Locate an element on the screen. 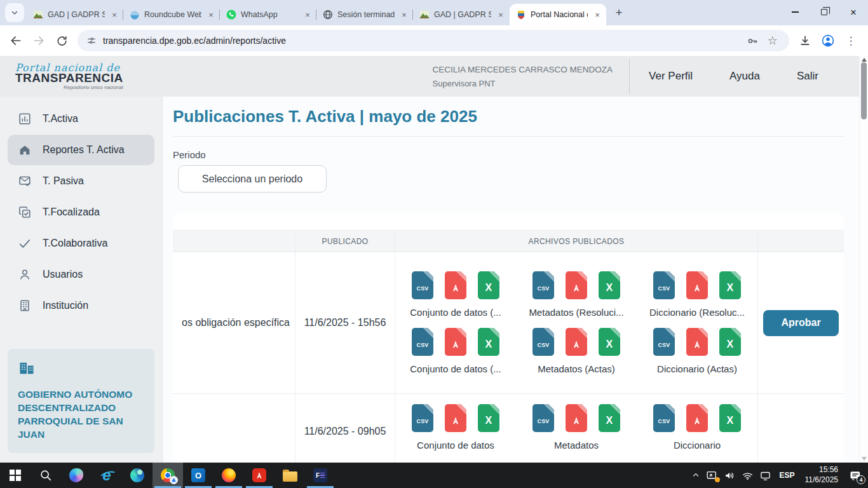  taskbar-acrobat-button is located at coordinates (259, 475).